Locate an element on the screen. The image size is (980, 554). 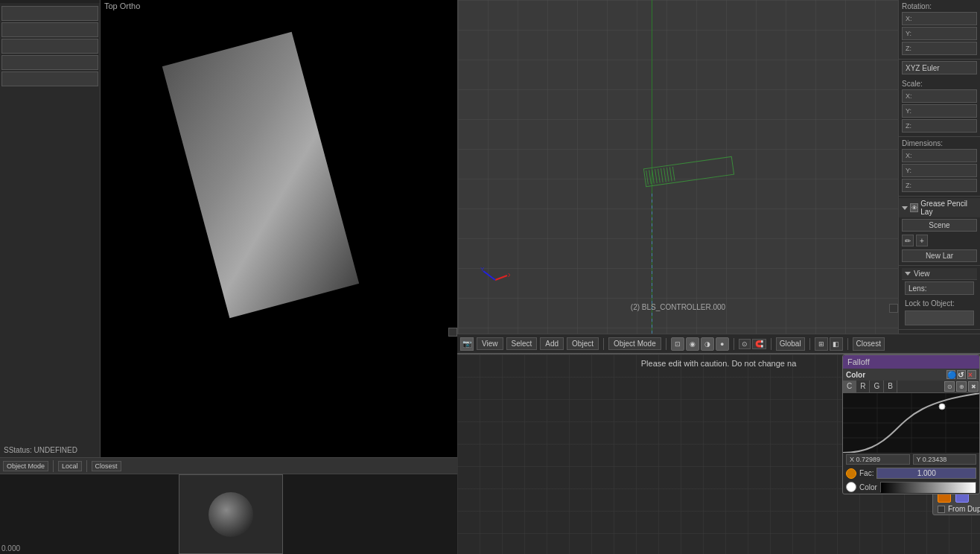
color-header-label: Color is located at coordinates (856, 375).